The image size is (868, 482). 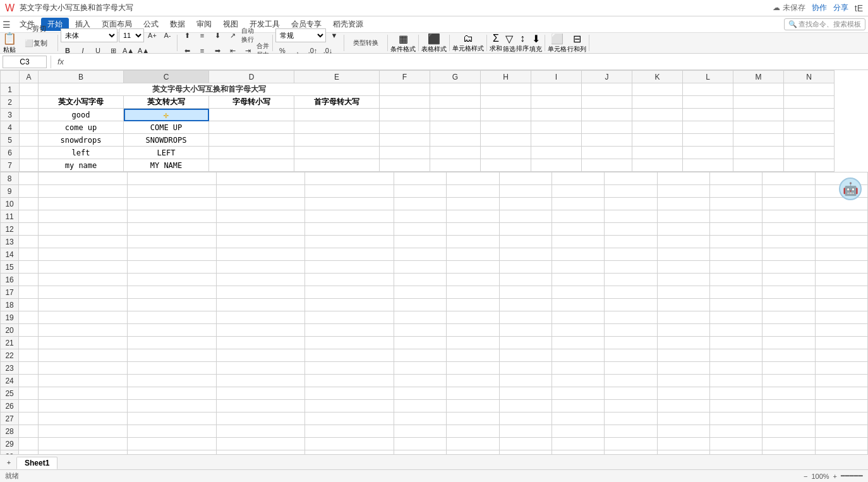 I want to click on row-header-18: 18, so click(x=10, y=305).